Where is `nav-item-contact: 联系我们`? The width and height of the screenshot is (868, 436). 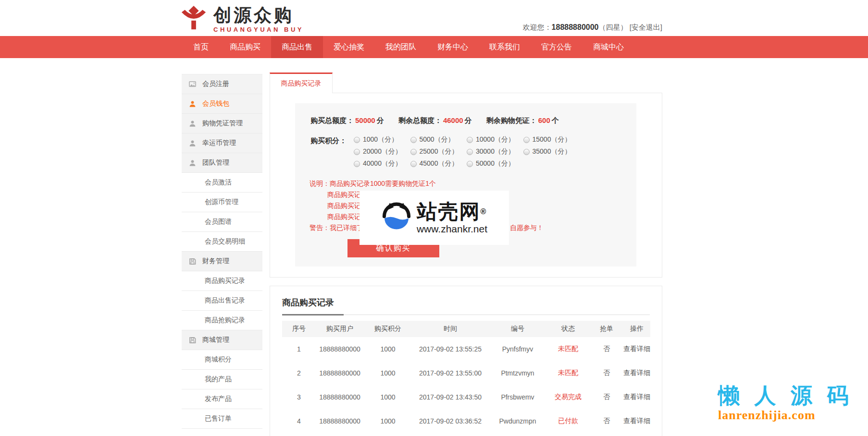
nav-item-contact: 联系我们 is located at coordinates (505, 47).